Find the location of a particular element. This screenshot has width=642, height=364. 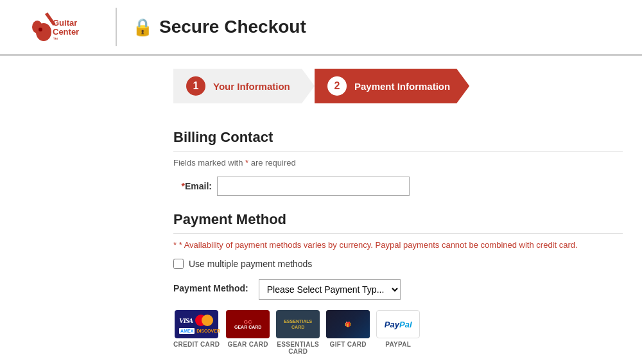

guitar-center-logo: Guitar Center ™ is located at coordinates (55, 27).